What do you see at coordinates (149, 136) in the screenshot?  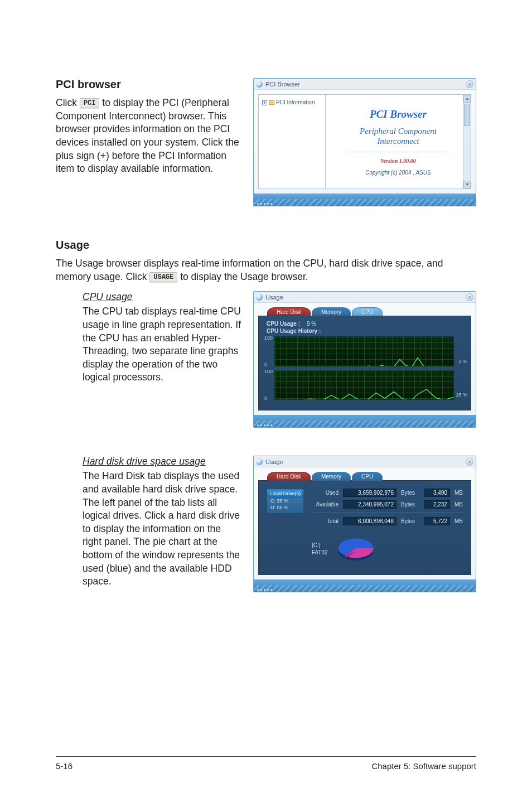 I see `pci-browser-paragraph: Click PCI to display the PCI (Peripheral…` at bounding box center [149, 136].